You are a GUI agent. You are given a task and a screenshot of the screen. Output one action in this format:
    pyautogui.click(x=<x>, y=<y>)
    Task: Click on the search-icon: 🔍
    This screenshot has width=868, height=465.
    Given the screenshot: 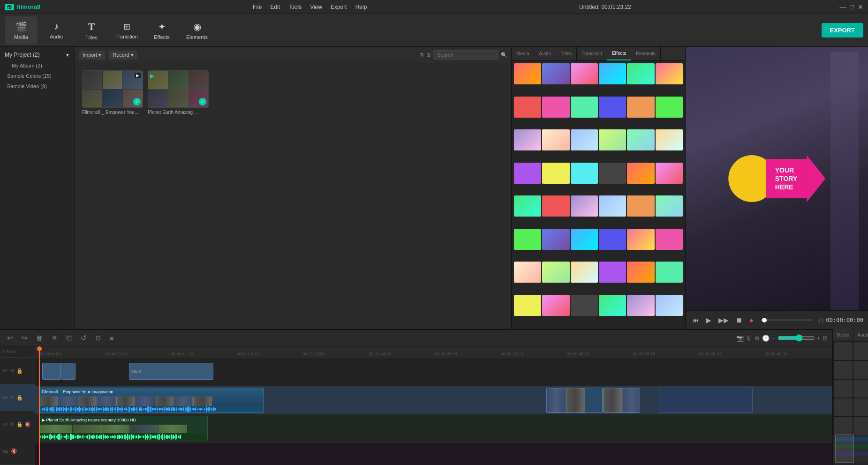 What is the action you would take?
    pyautogui.click(x=504, y=55)
    